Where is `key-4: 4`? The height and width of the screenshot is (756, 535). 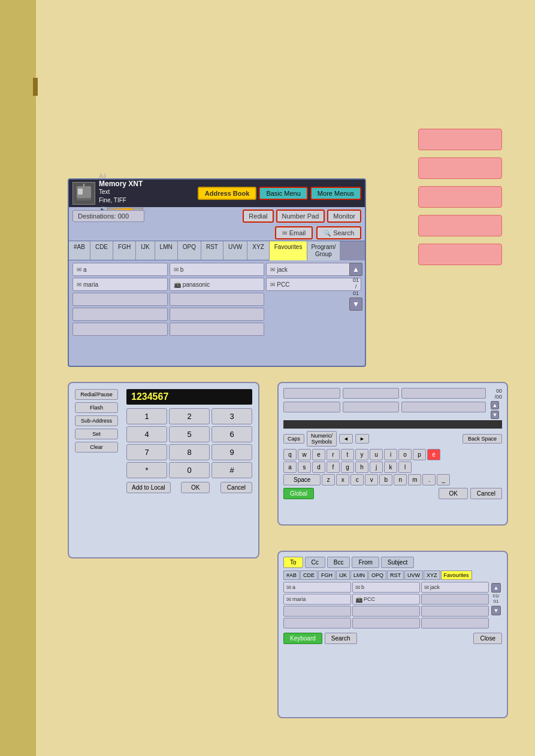 key-4: 4 is located at coordinates (147, 435).